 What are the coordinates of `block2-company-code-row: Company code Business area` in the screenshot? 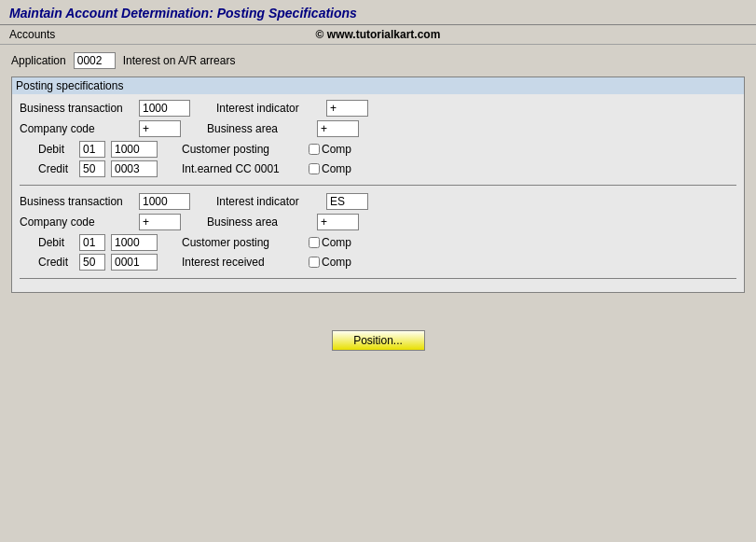 It's located at (378, 222).